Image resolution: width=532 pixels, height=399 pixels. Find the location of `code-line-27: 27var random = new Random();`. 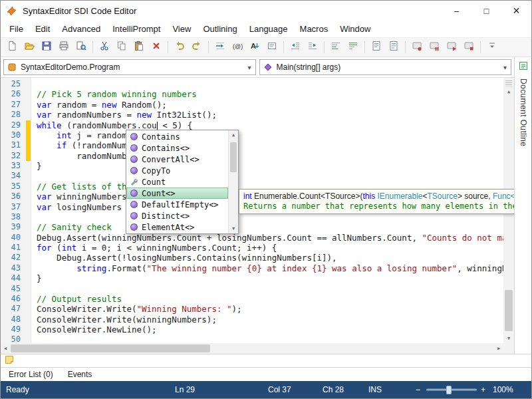

code-line-27: 27var random = new Random(); is located at coordinates (252, 105).